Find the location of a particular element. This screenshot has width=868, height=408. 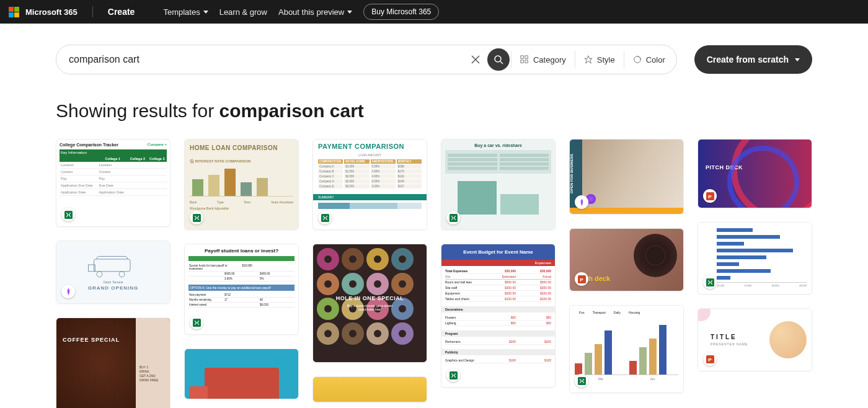

template-card: Buy a car vs. rideshare is located at coordinates (498, 185).